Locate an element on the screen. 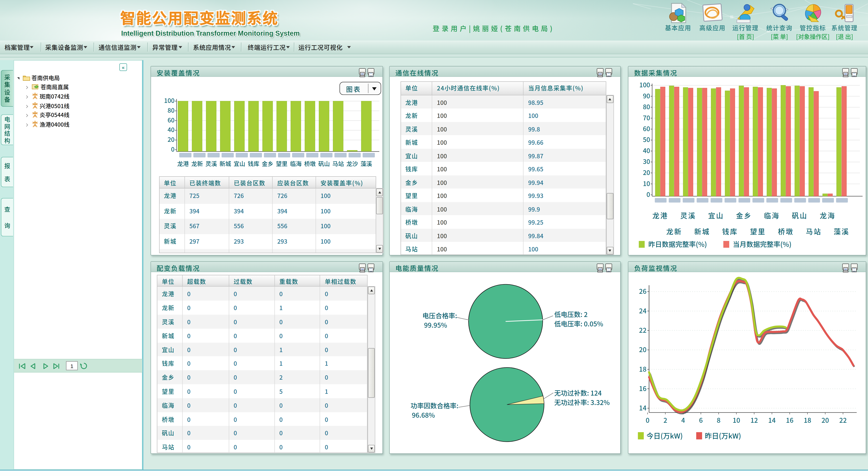 This screenshot has width=868, height=476. svg-text: 24 is located at coordinates (643, 311).